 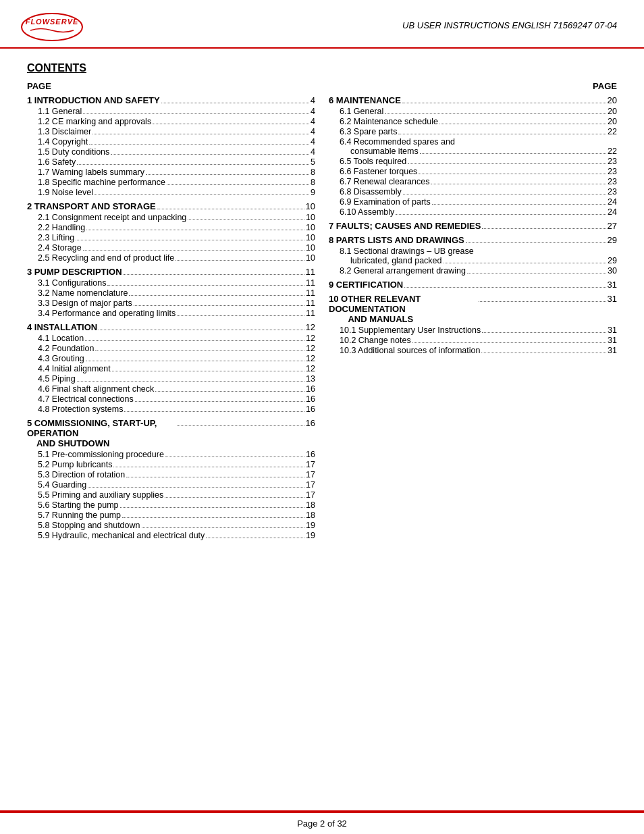 What do you see at coordinates (322, 824) in the screenshot?
I see `footer-text: Page 2 of 32` at bounding box center [322, 824].